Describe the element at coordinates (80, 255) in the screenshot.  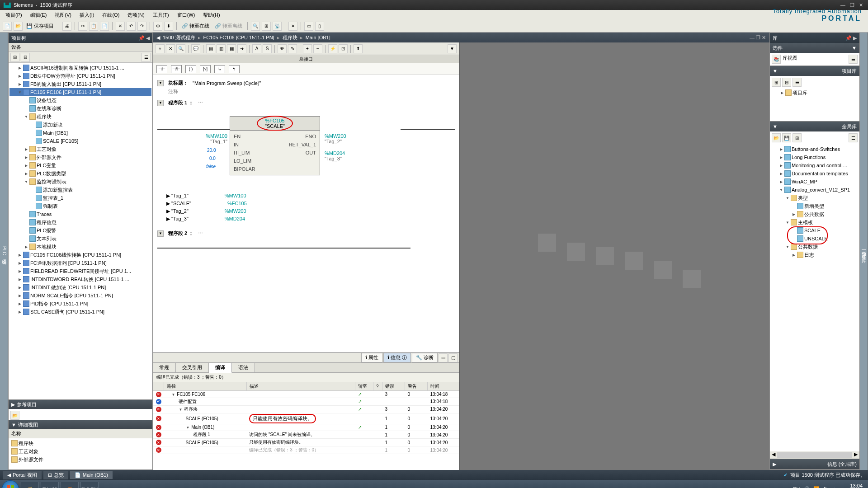
I see `tree-item: ▶FC105 FC106线性转换 [CPU 1511-1 PN]` at that location.